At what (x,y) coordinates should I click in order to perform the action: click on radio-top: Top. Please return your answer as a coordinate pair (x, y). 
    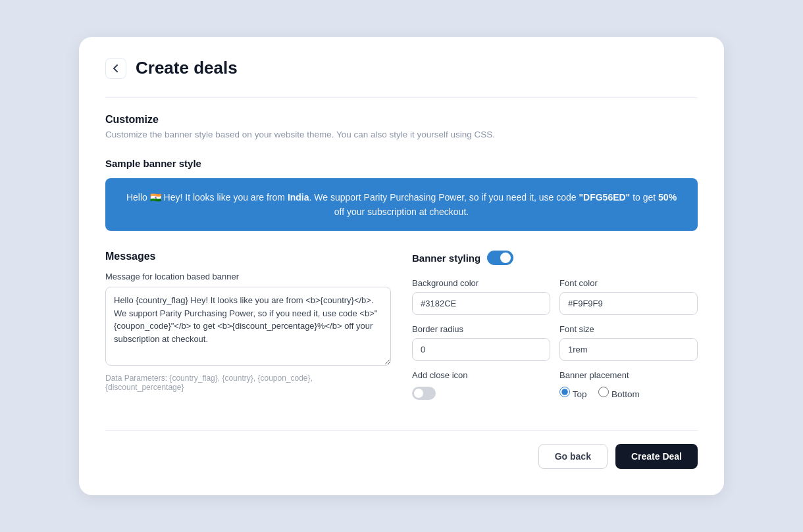
    Looking at the image, I should click on (573, 393).